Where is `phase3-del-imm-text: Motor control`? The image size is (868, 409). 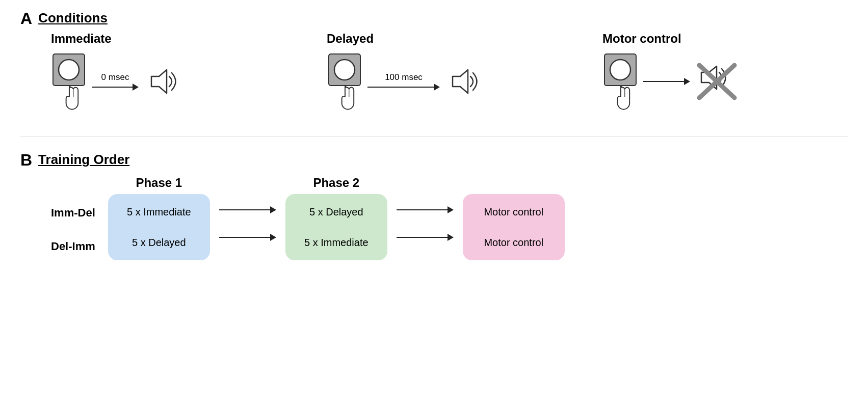 phase3-del-imm-text: Motor control is located at coordinates (514, 242).